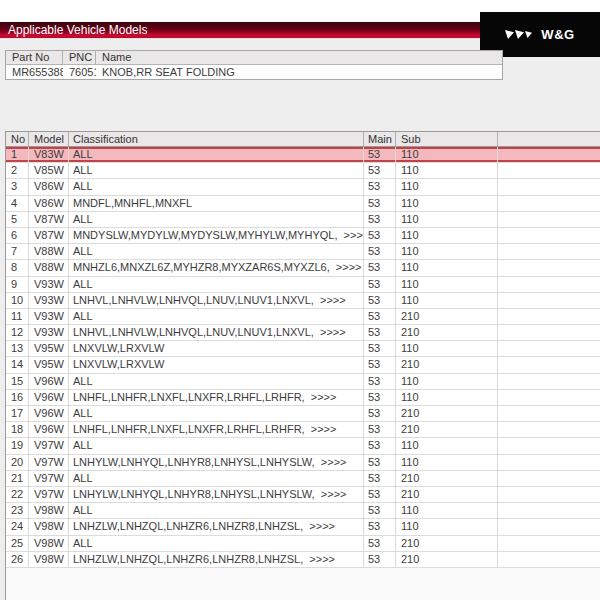  I want to click on cell-no: 13, so click(18, 348).